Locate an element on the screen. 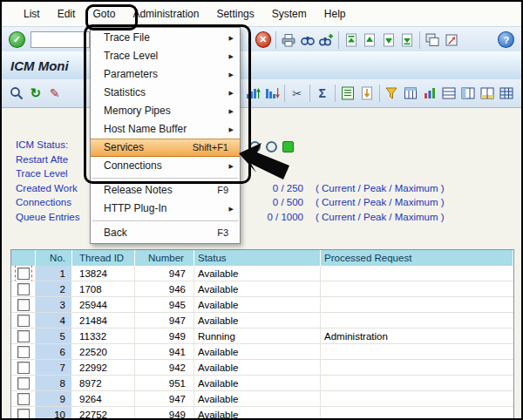 The image size is (523, 420). enter-icon: ✓ is located at coordinates (17, 40).